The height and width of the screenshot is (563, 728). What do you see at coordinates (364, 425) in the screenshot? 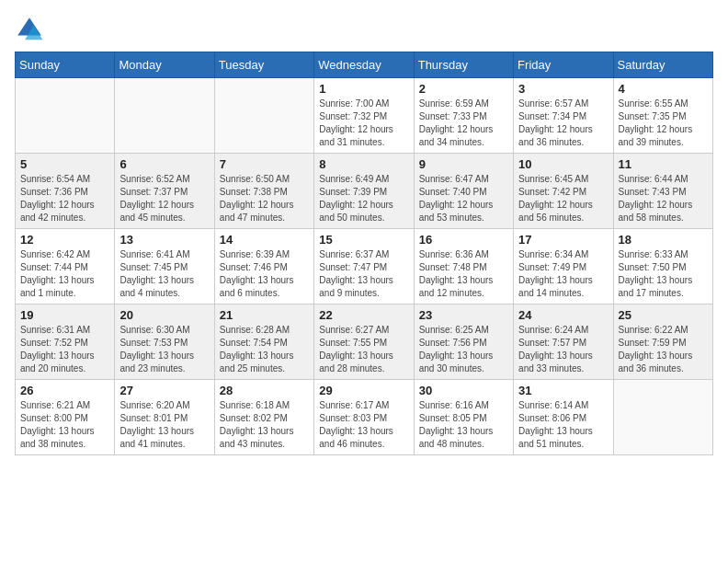
I see `day-info: Sunrise: 6:17 AM Sunset: 8:03 PM Dayligh…` at bounding box center [364, 425].